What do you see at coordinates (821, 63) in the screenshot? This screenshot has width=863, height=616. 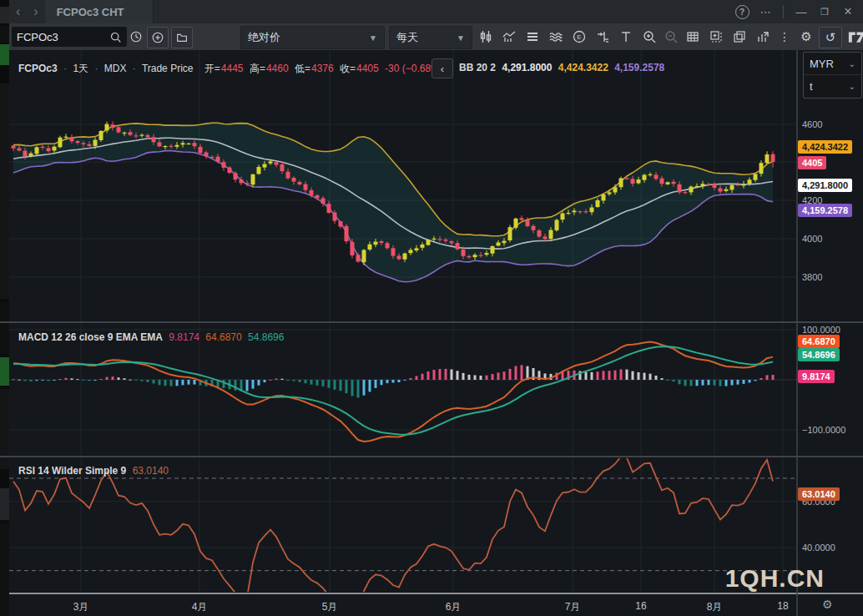 I see `currency-value: MYR` at bounding box center [821, 63].